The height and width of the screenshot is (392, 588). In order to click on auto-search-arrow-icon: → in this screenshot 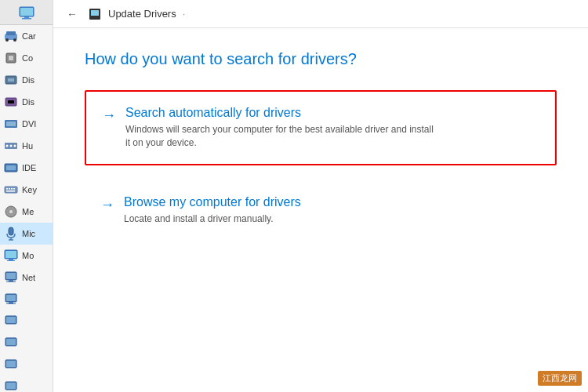, I will do `click(109, 116)`.